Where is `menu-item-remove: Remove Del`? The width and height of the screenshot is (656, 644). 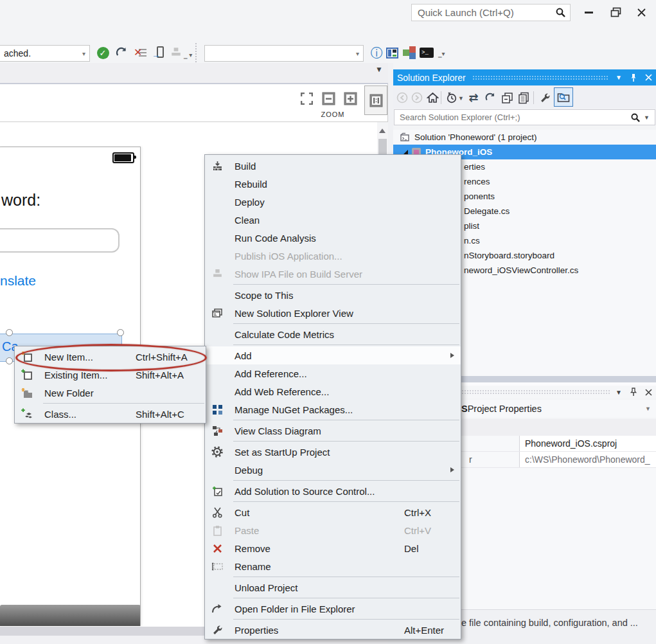
menu-item-remove: Remove Del is located at coordinates (333, 548).